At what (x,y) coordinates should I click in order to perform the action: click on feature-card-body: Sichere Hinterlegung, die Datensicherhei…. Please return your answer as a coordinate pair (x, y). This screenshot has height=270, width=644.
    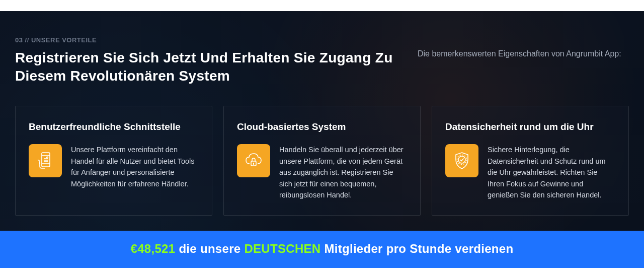
    Looking at the image, I should click on (530, 172).